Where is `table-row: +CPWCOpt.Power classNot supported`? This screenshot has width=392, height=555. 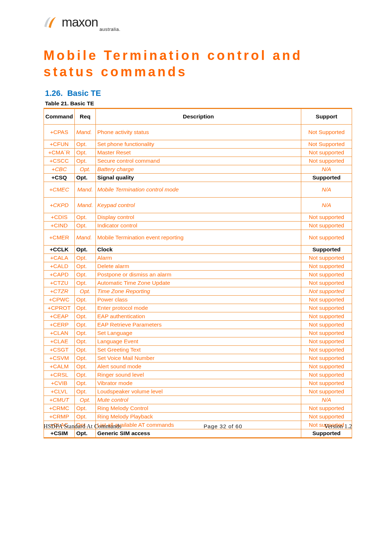 table-row: +CPWCOpt.Power classNot supported is located at coordinates (198, 300).